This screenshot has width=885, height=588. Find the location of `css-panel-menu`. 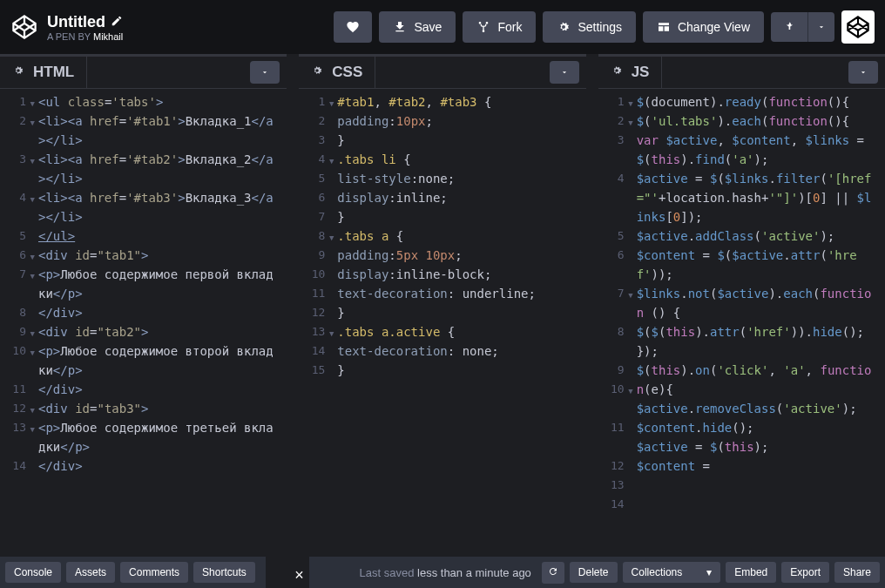

css-panel-menu is located at coordinates (564, 72).